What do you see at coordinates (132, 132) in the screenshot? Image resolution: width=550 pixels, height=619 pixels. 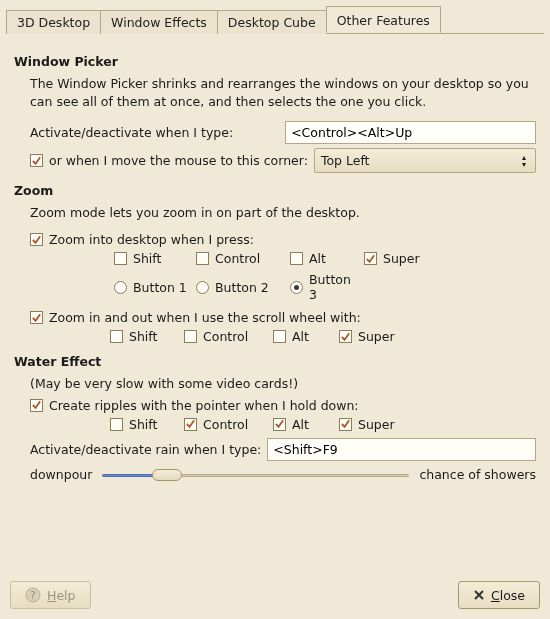 I see `window-picker-activate-label: Activate/deactivate when I type:` at bounding box center [132, 132].